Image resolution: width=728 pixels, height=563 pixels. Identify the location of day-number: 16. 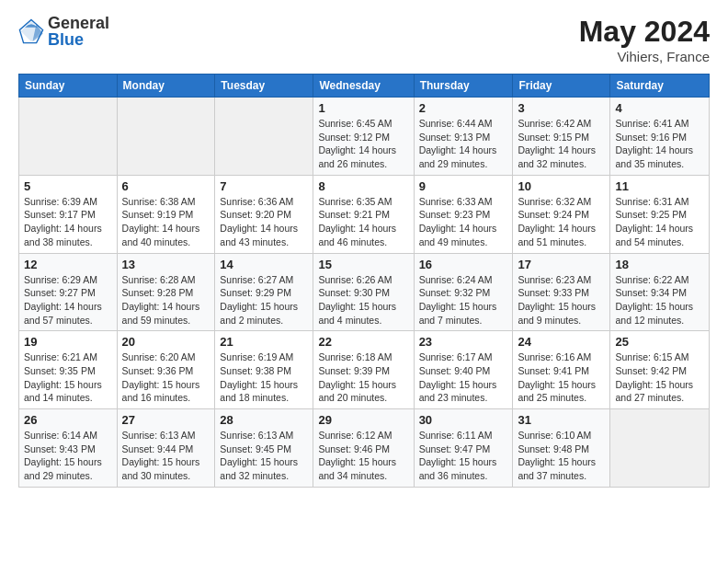
(463, 265).